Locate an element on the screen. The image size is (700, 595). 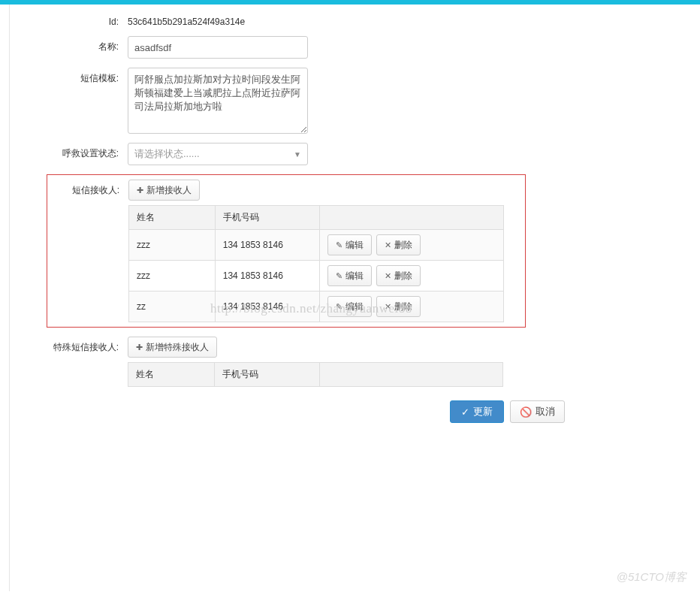
special-recipients-table: 姓名 手机号码 is located at coordinates (315, 374).